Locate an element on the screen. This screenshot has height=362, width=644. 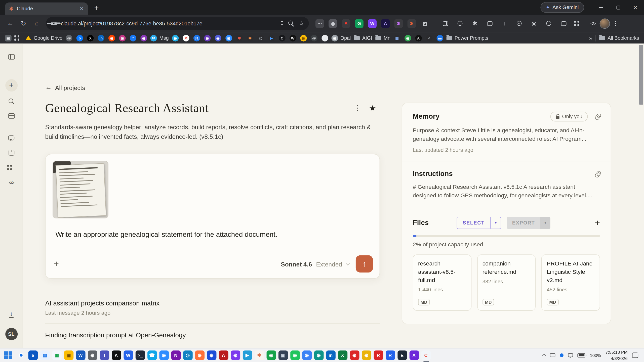
bookmark-favicon: f is located at coordinates (133, 38).